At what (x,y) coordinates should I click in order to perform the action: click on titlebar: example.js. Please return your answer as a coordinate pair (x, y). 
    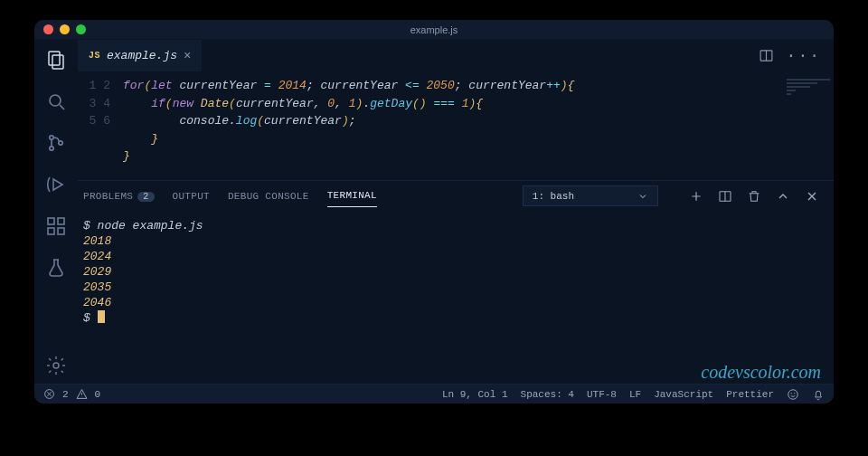
    Looking at the image, I should click on (434, 30).